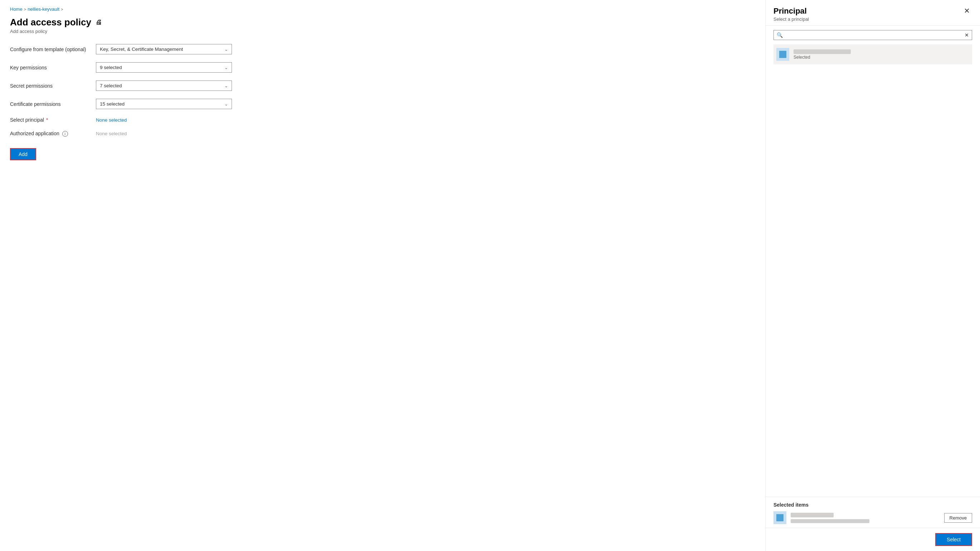  Describe the element at coordinates (164, 120) in the screenshot. I see `select-principal-link: None selected` at that location.